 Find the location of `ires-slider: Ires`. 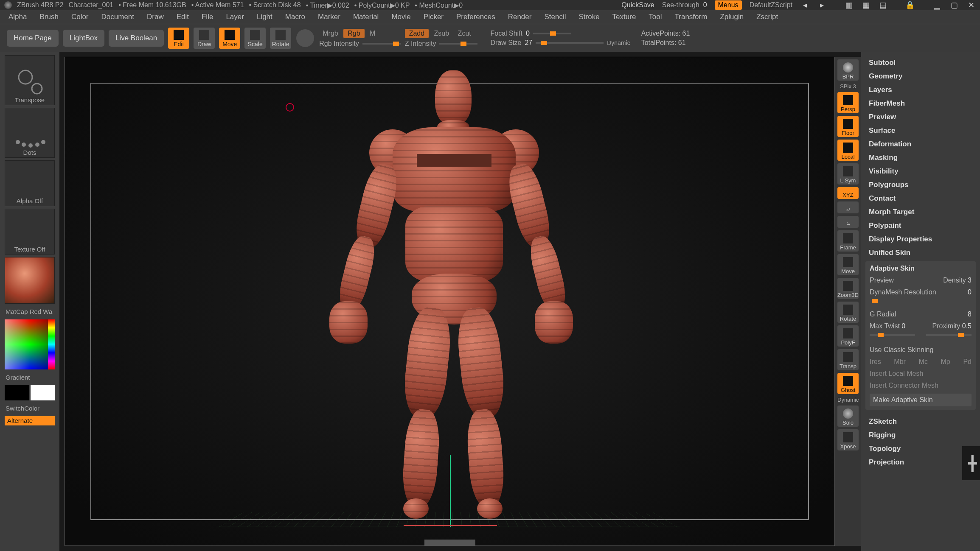

ires-slider: Ires is located at coordinates (875, 362).